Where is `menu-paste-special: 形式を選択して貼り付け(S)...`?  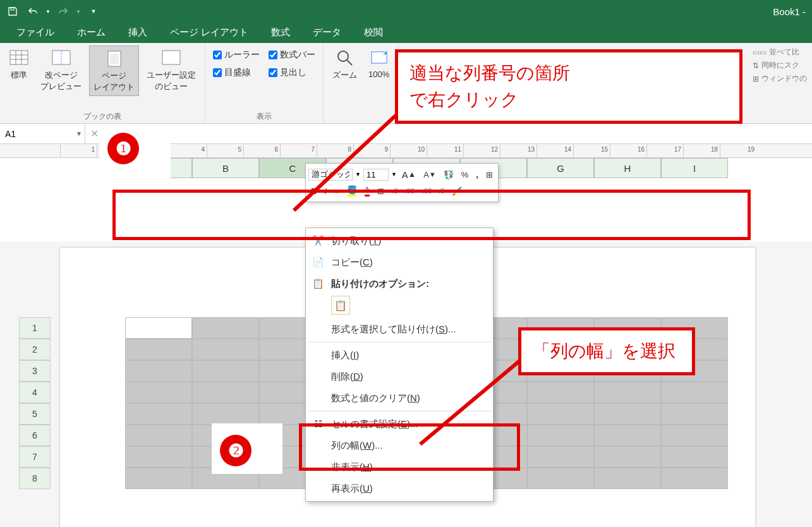 menu-paste-special: 形式を選択して貼り付け(S)... is located at coordinates (399, 329).